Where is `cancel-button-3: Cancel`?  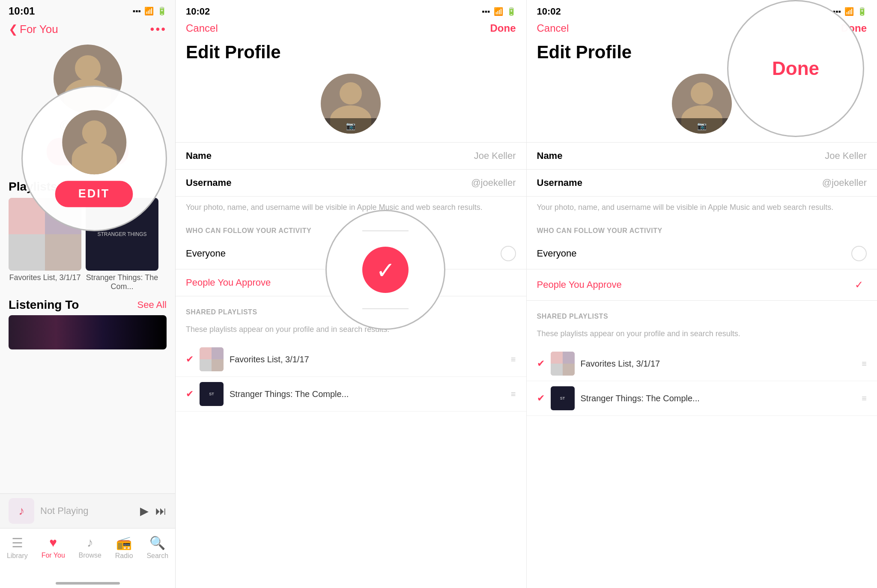 cancel-button-3: Cancel is located at coordinates (553, 28).